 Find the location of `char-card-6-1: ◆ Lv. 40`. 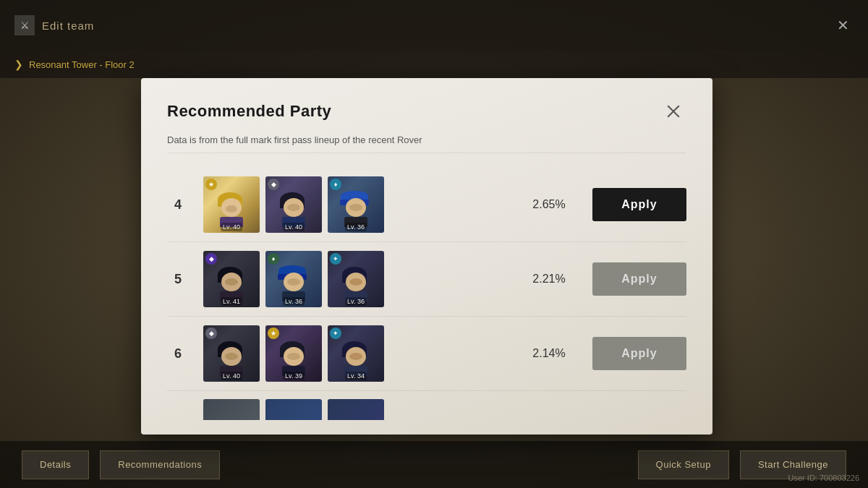

char-card-6-1: ◆ Lv. 40 is located at coordinates (231, 354).